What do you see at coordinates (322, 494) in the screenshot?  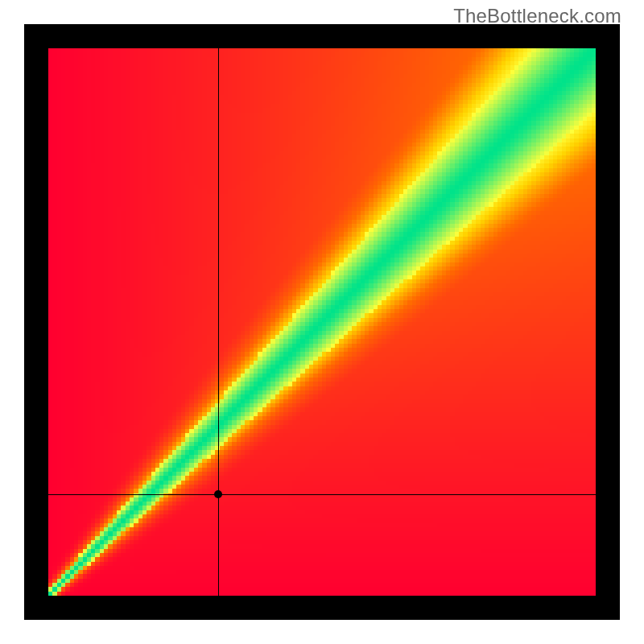 I see `crosshair-horizontal` at bounding box center [322, 494].